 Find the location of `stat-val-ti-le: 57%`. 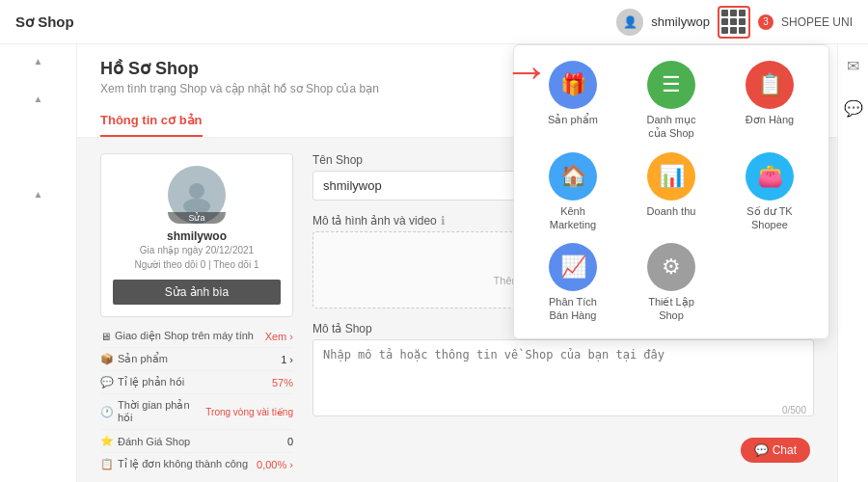

stat-val-ti-le: 57% is located at coordinates (283, 383).